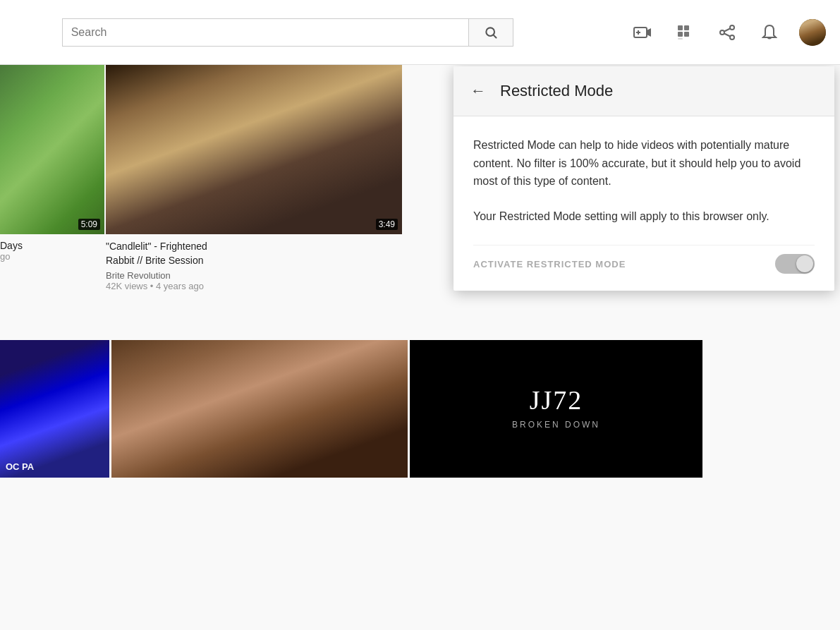 The width and height of the screenshot is (840, 630). I want to click on search-button, so click(491, 32).